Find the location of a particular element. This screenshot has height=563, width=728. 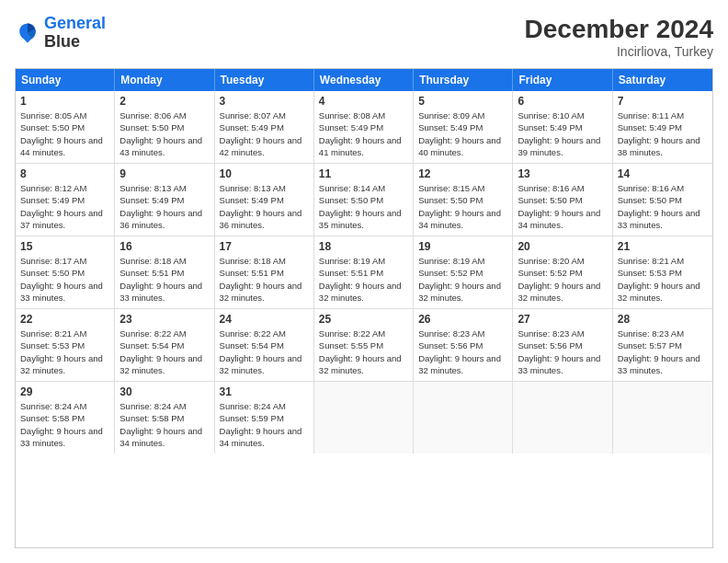

logo: General Blue is located at coordinates (61, 33).